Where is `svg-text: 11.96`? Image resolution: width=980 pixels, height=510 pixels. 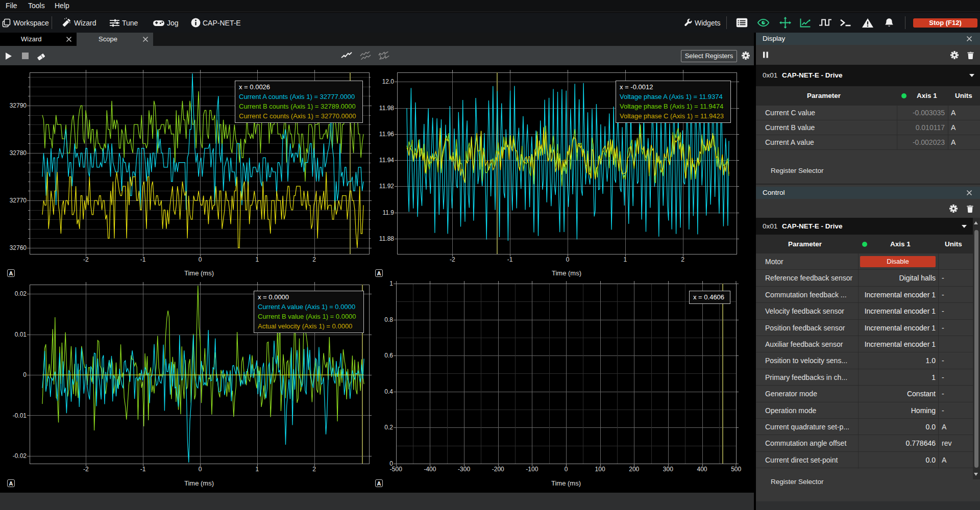
svg-text: 11.96 is located at coordinates (387, 134).